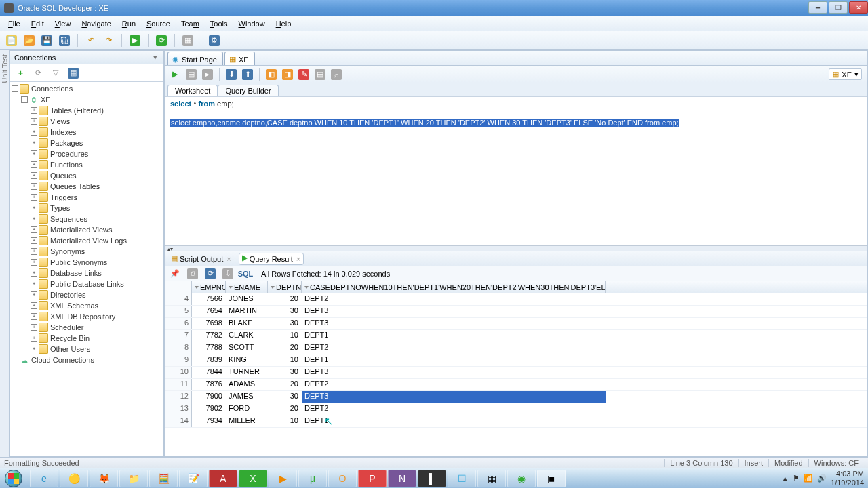  I want to click on run-statement-button, so click(175, 75).